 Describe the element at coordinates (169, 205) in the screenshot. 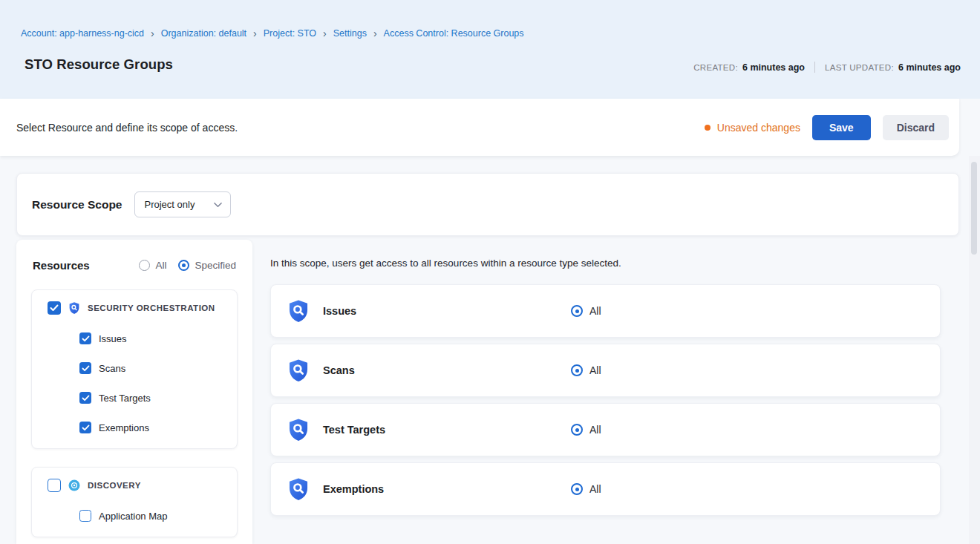

I see `resource-scope-selected-value: Project only` at that location.